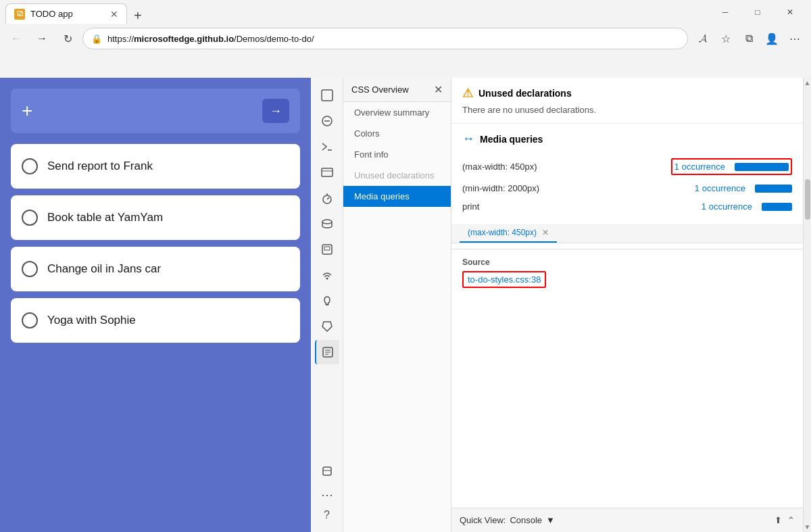 The width and height of the screenshot is (811, 532). I want to click on todo-header: + →, so click(155, 111).